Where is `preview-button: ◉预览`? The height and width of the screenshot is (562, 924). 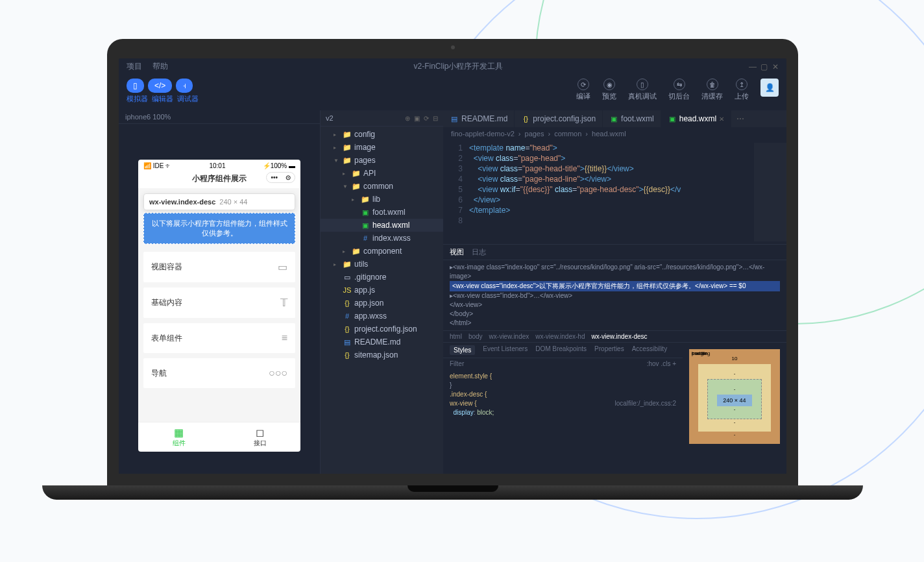
preview-button: ◉预览 is located at coordinates (609, 90).